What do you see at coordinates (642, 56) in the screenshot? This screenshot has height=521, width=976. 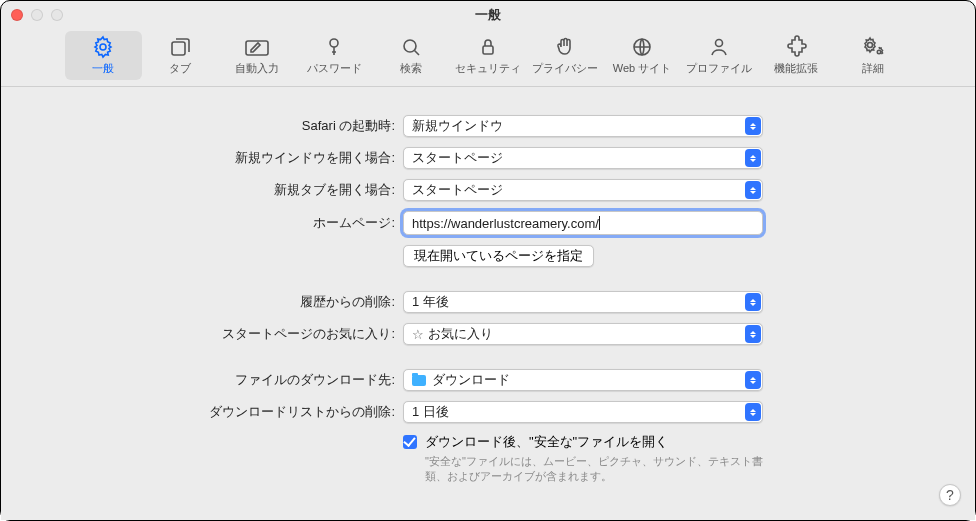 I see `tab-websites: Web サイト` at bounding box center [642, 56].